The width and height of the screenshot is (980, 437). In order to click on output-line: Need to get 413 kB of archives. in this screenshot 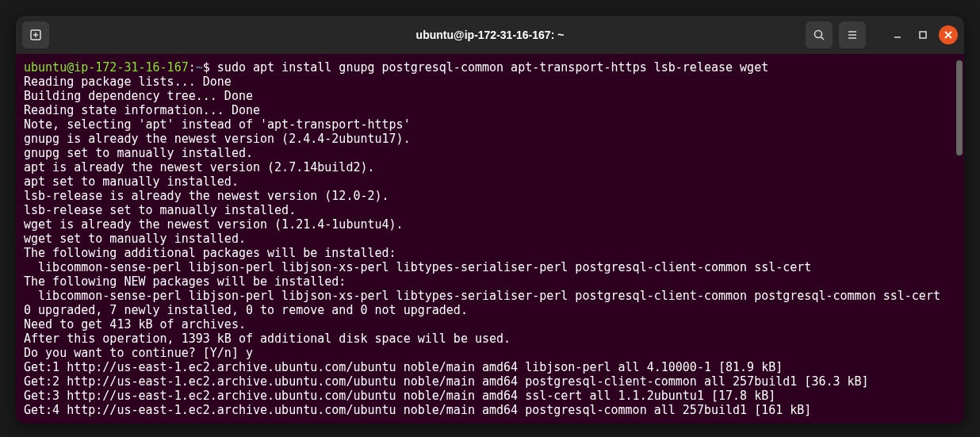, I will do `click(490, 324)`.